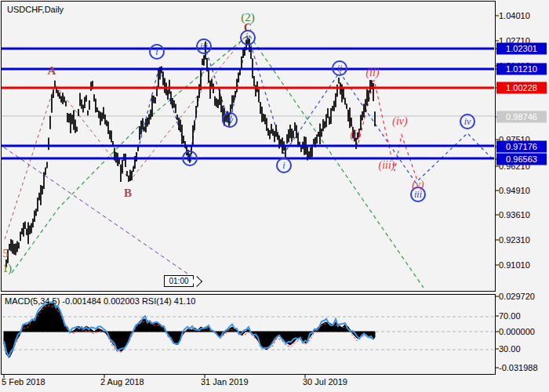  Describe the element at coordinates (354, 135) in the screenshot. I see `wave-label-(i): (i)` at that location.